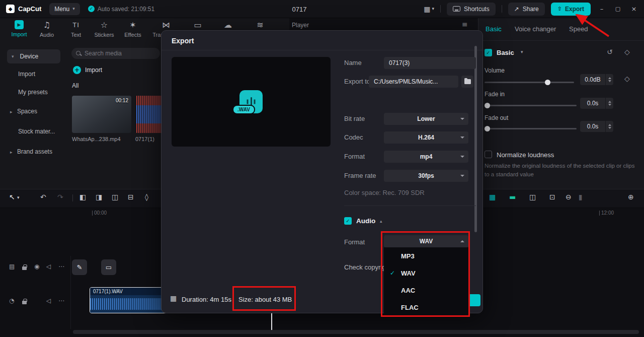 The image size is (644, 337). What do you see at coordinates (11, 112) in the screenshot?
I see `chevron-right-icon: ▸` at bounding box center [11, 112].